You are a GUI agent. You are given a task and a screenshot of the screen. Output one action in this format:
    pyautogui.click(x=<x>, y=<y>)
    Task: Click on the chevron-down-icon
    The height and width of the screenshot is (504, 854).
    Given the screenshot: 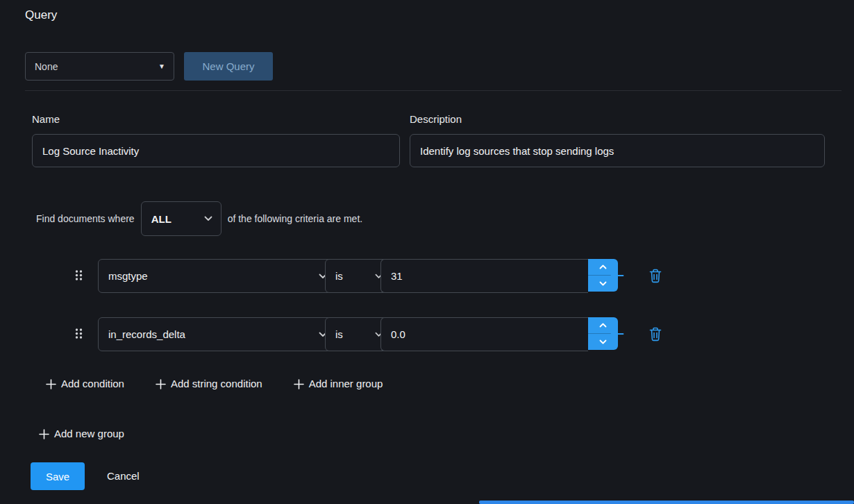 What is the action you would take?
    pyautogui.click(x=208, y=219)
    